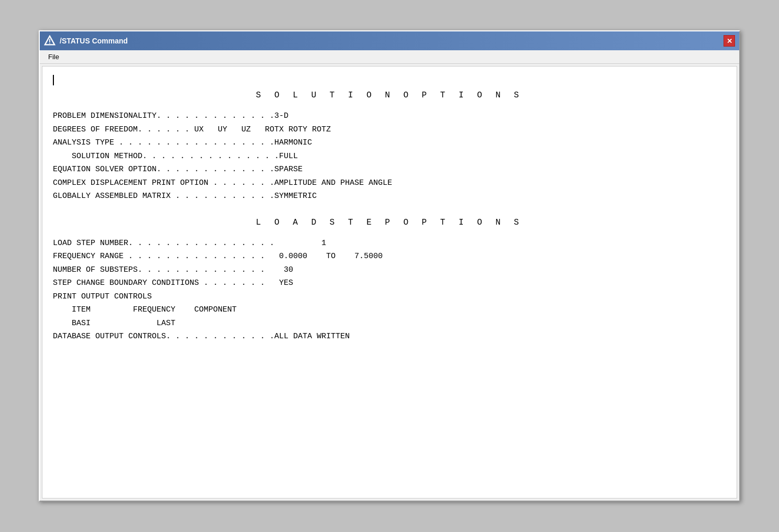 This screenshot has height=532, width=779. I want to click on title-bar: /STATUS Command ✕, so click(390, 41).